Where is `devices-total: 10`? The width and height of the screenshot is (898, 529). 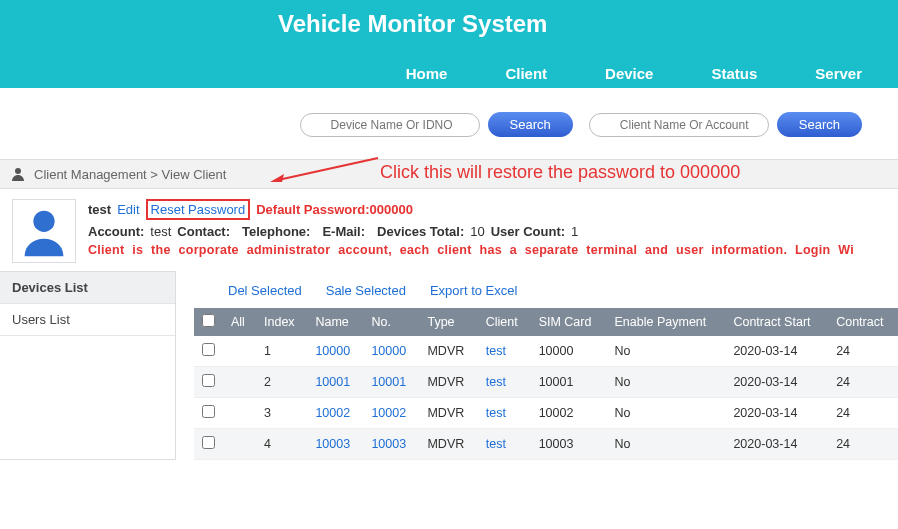
devices-total: 10 is located at coordinates (477, 232).